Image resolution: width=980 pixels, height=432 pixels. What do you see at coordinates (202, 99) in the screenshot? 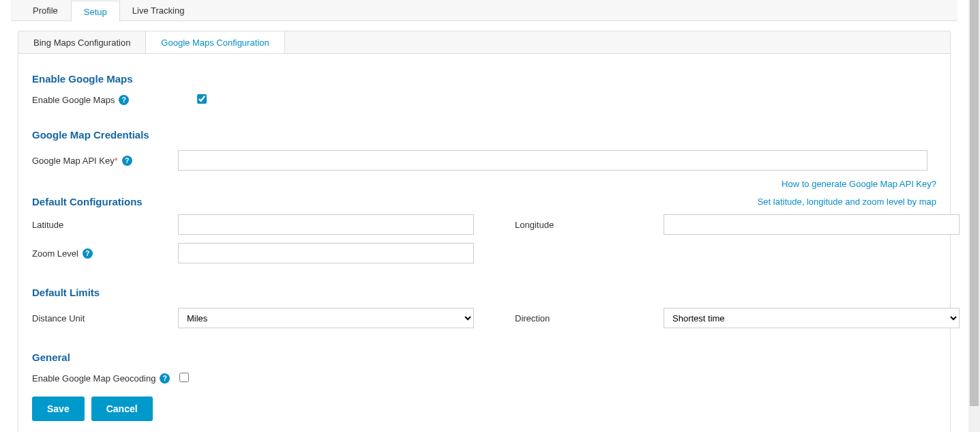
I see `checkbox-enable-google-maps` at bounding box center [202, 99].